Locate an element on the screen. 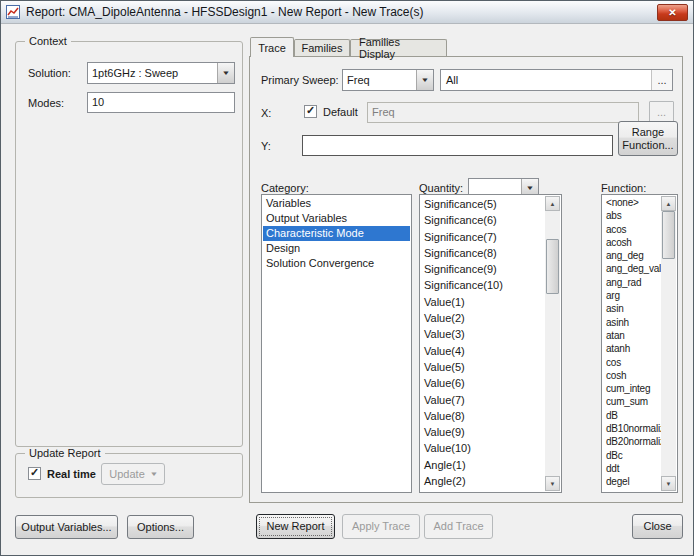  new-report-button: New Report is located at coordinates (296, 526).